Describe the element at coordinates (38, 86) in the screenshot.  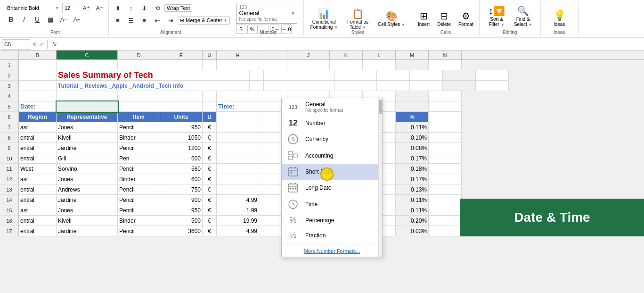
I see `cell-b3` at that location.